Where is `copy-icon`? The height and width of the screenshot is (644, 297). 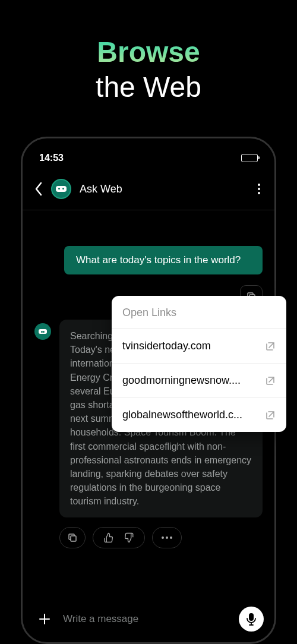 copy-icon is located at coordinates (72, 538).